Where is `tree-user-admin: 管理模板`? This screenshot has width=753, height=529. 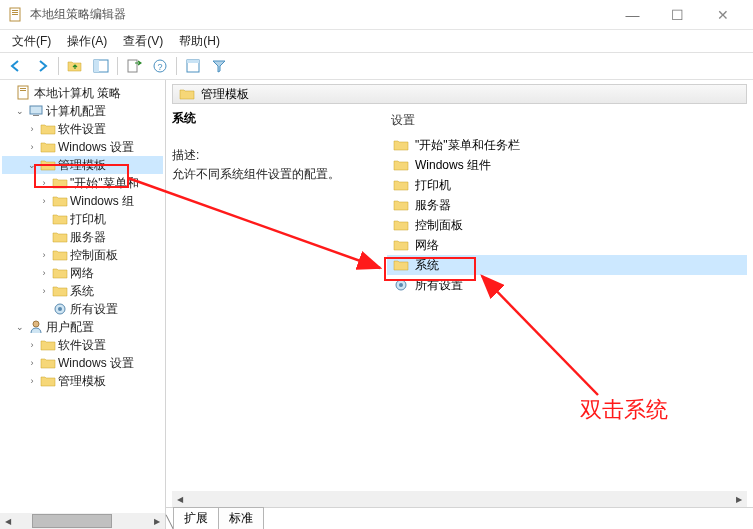
tree-user-admin: 管理模板 is located at coordinates (82, 381).